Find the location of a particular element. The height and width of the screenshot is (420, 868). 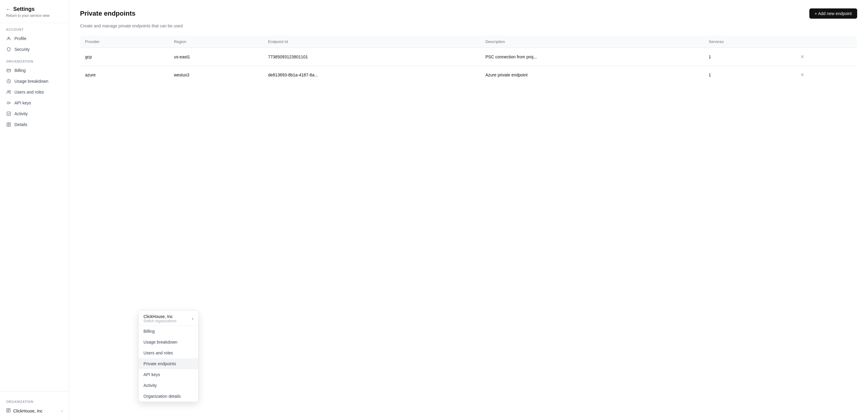

activity-label: Activity is located at coordinates (21, 114).